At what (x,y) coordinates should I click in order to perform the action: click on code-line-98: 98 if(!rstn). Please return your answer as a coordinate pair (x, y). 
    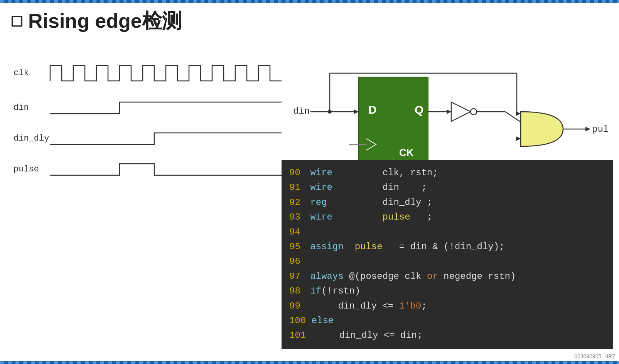
    Looking at the image, I should click on (447, 291).